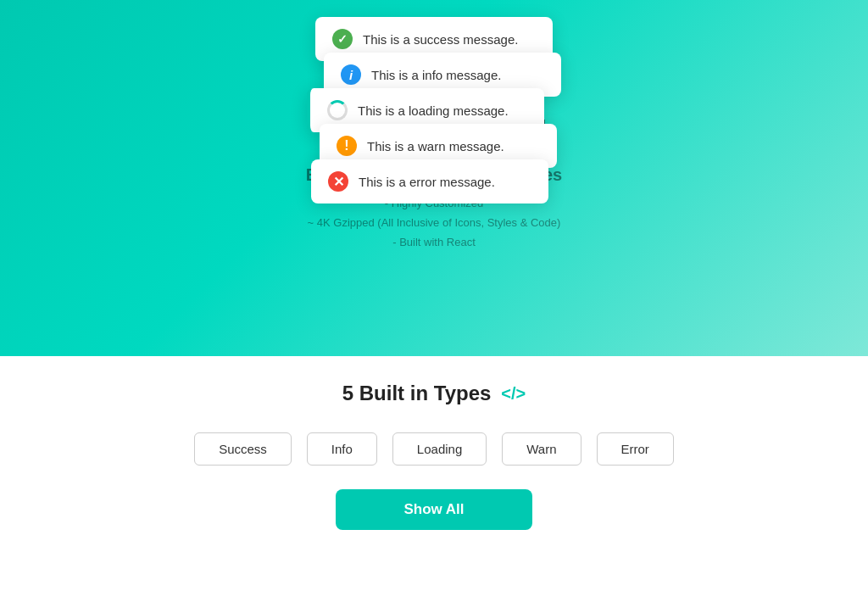 The image size is (868, 591). I want to click on toast-error-message: This is a error message., so click(427, 181).